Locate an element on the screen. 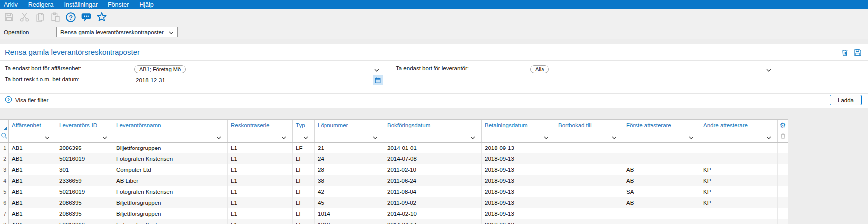 The width and height of the screenshot is (868, 224). table-cell: 2014-07-08 is located at coordinates (433, 159).